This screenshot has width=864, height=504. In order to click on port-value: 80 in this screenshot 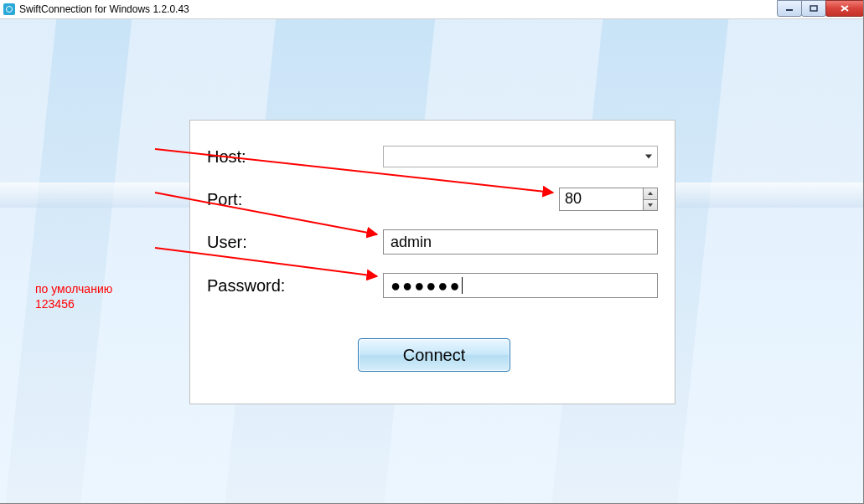, I will do `click(602, 199)`.